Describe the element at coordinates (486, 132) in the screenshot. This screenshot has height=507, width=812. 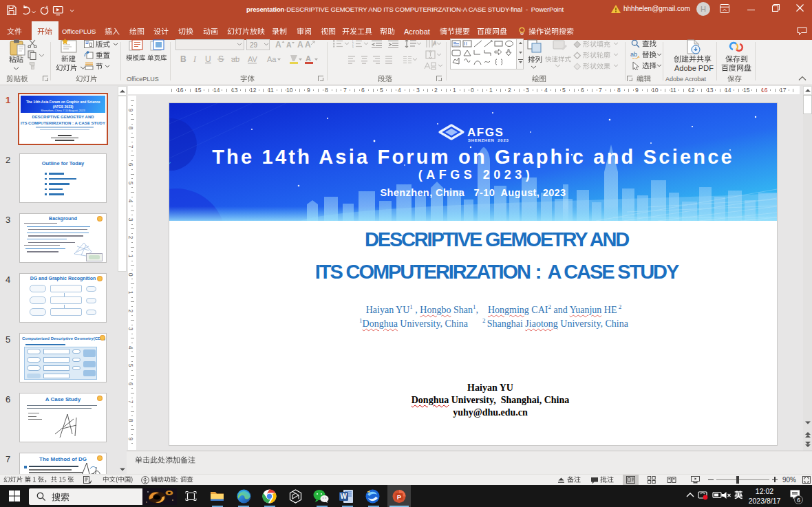
I see `svg-text: AFGS` at that location.